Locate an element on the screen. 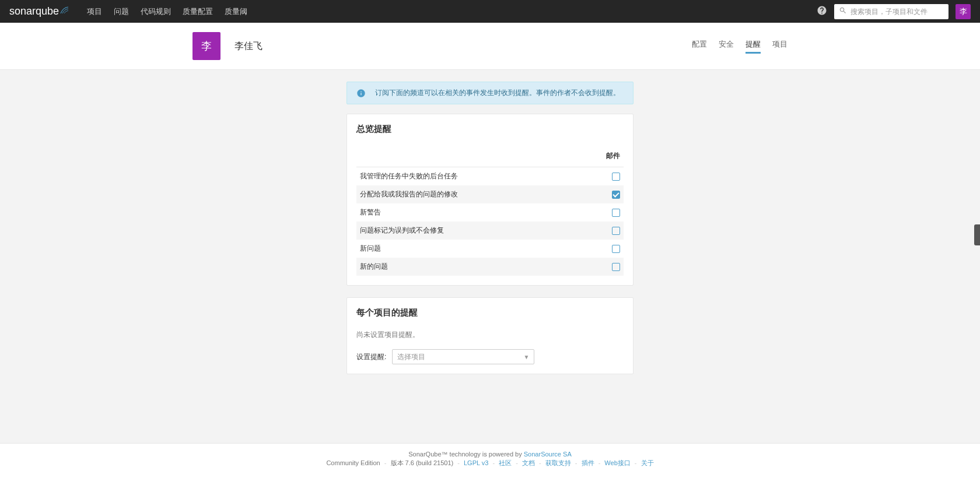 The image size is (980, 478). nav-items: 项目 问题 代码规则 质量配置 质量阈 is located at coordinates (449, 12).